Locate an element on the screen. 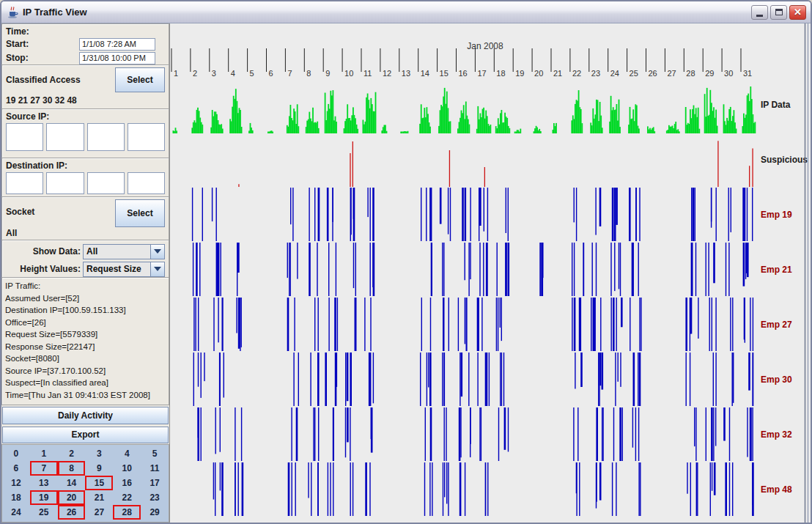 The height and width of the screenshot is (524, 812). classified-access-label: Classified Access is located at coordinates (43, 80).